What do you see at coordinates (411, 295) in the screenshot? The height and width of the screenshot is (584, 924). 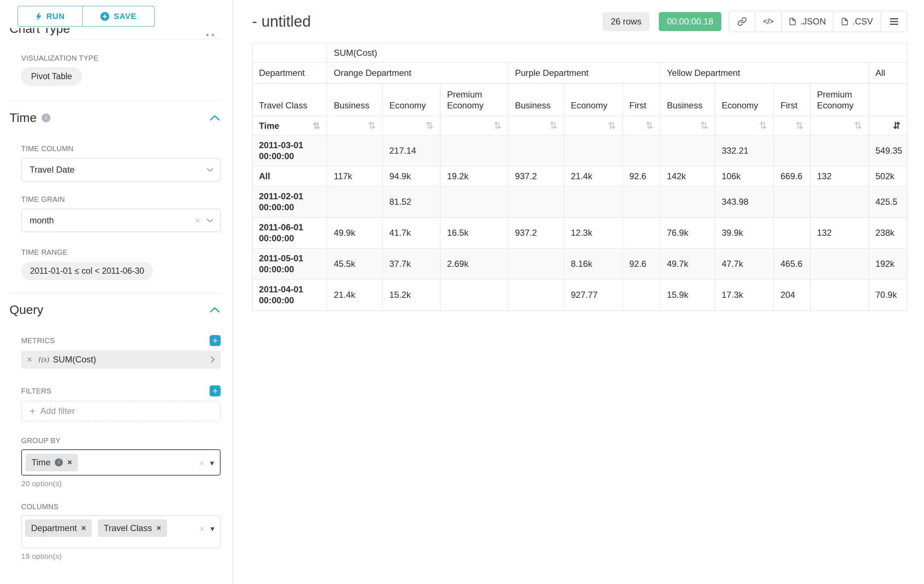 I see `pivot-cell: 15.2k` at bounding box center [411, 295].